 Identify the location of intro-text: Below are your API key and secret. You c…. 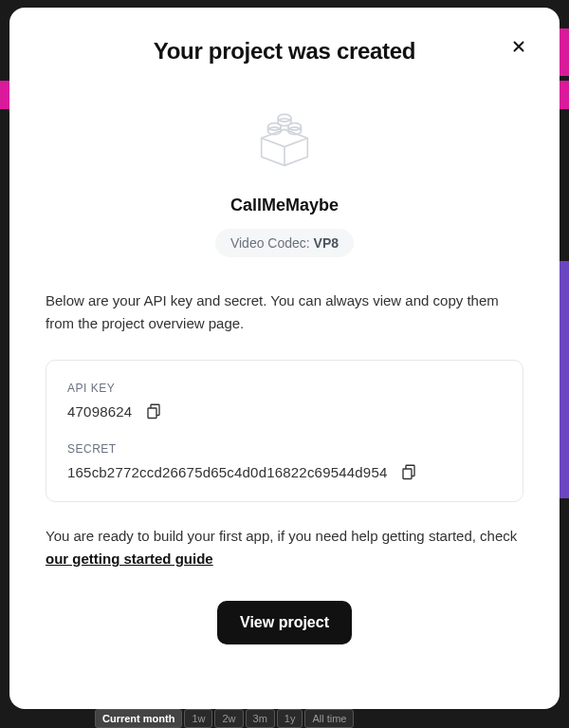
(284, 312).